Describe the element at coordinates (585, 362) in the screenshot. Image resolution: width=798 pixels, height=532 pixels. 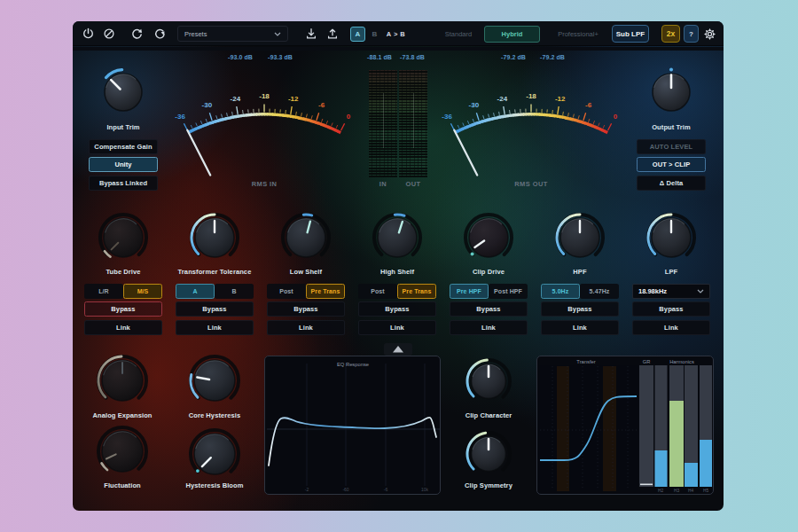
I see `svg-text: Transfer` at that location.